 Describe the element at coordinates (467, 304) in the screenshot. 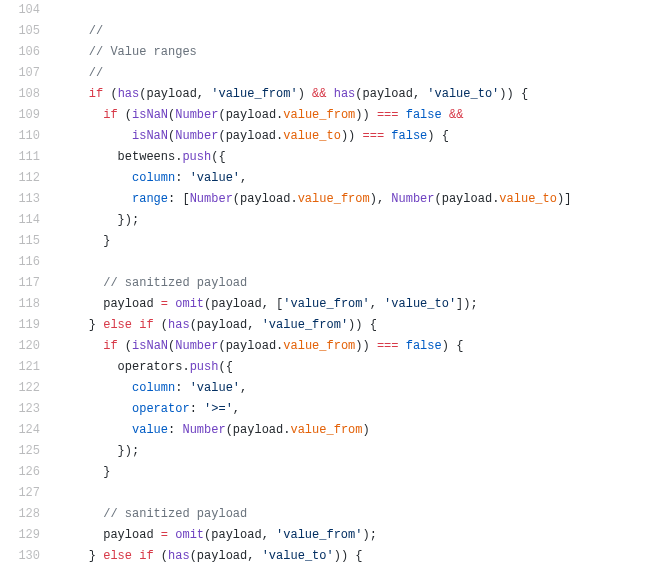

I see `token: ]);` at that location.